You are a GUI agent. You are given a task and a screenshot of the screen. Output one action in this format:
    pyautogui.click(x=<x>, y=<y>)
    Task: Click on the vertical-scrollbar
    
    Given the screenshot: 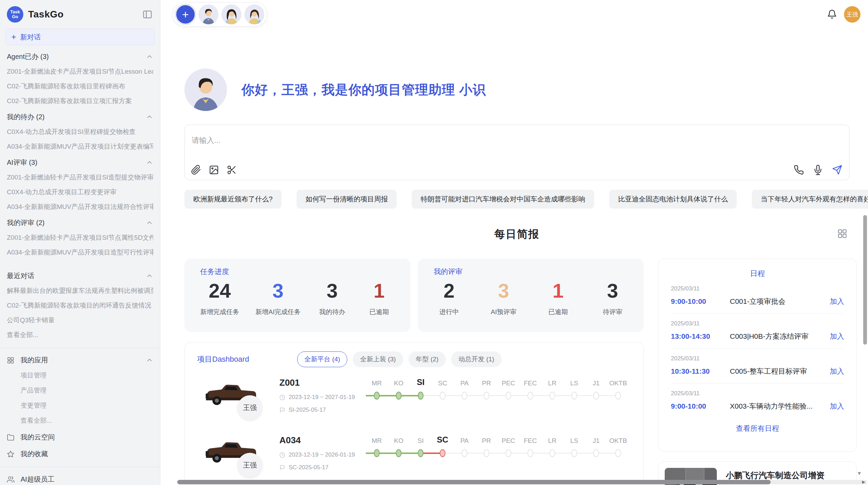 What is the action you would take?
    pyautogui.click(x=865, y=280)
    